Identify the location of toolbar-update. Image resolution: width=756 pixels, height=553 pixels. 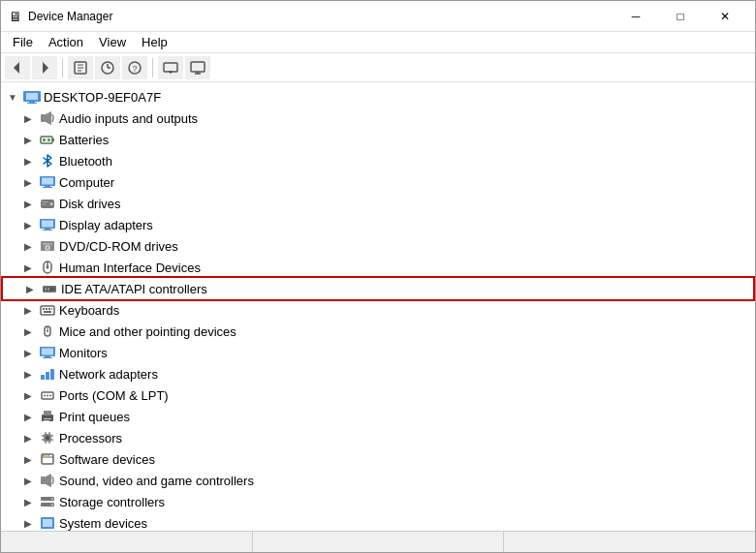
(108, 68).